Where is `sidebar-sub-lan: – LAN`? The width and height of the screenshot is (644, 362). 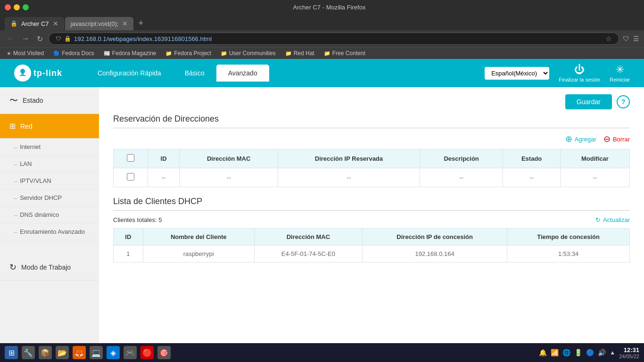
sidebar-sub-lan: – LAN is located at coordinates (50, 164).